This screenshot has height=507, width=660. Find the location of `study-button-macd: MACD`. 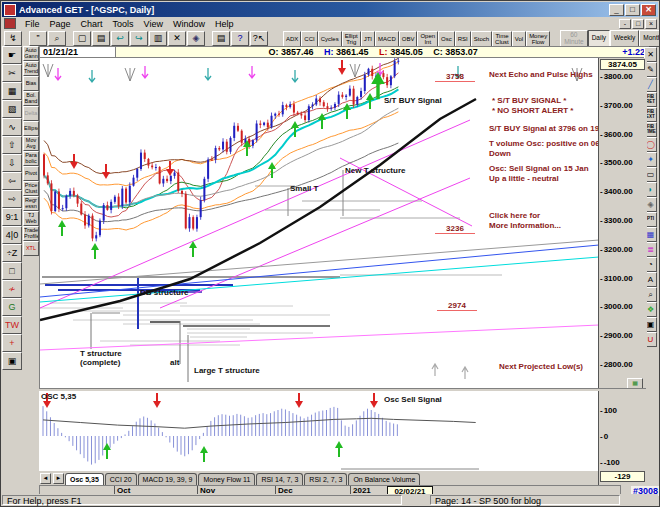

study-button-macd: MACD is located at coordinates (387, 39).